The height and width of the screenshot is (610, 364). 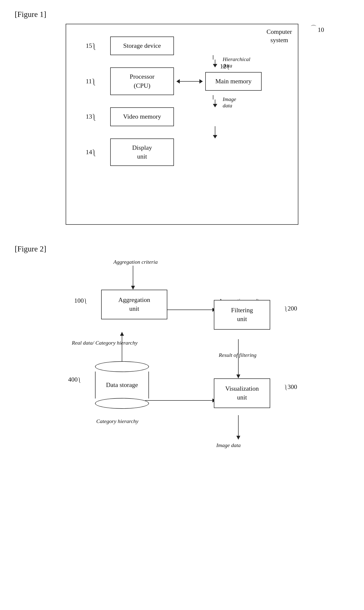 I want to click on ref-15-num: 15, so click(x=89, y=46).